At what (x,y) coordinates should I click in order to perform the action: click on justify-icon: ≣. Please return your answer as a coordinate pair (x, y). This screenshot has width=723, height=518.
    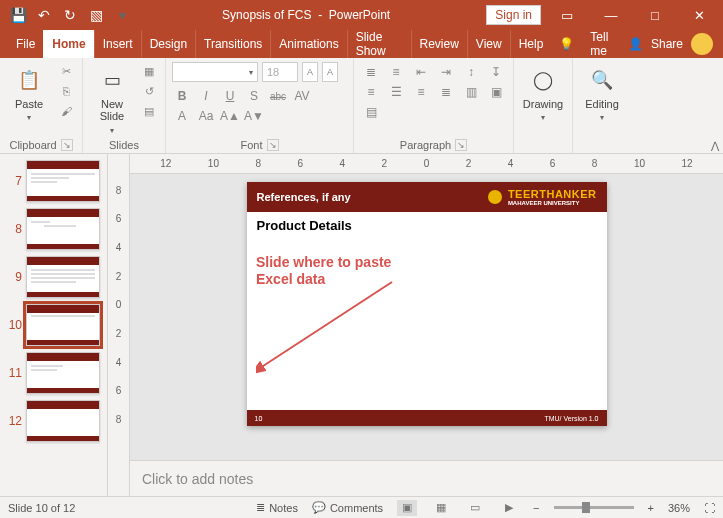
    Looking at the image, I should click on (446, 92).